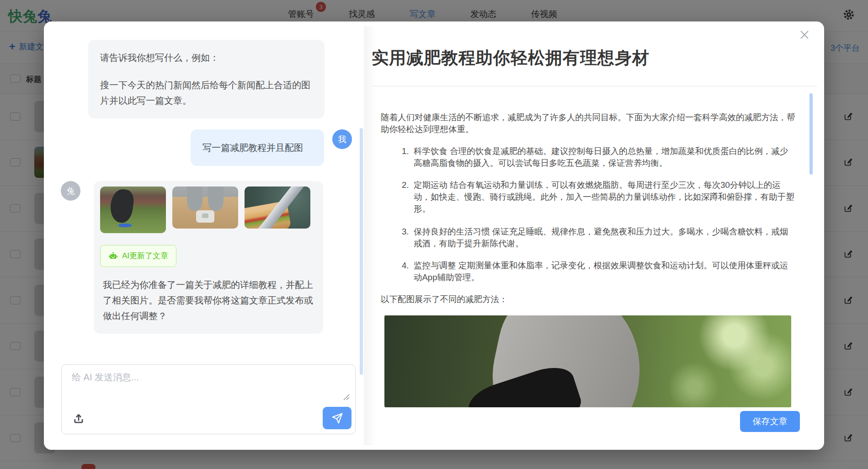  I want to click on list-item: 2. 定期运动 结合有氧运动和力量训练，可以有效燃烧脂肪。每周进行至少三次，每次…, so click(599, 197).